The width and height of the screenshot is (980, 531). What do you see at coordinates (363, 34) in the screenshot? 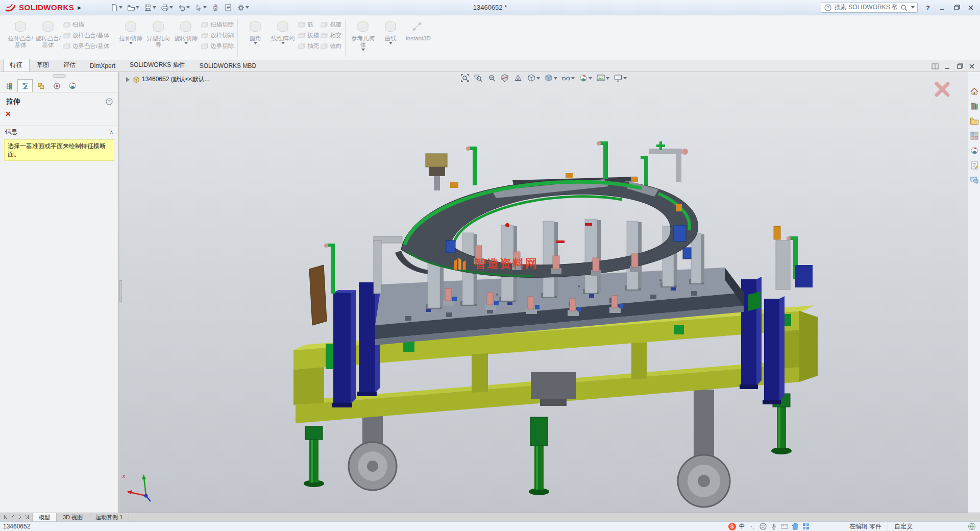
I see `ribbon-reference-geometry: 参考几何体` at bounding box center [363, 34].